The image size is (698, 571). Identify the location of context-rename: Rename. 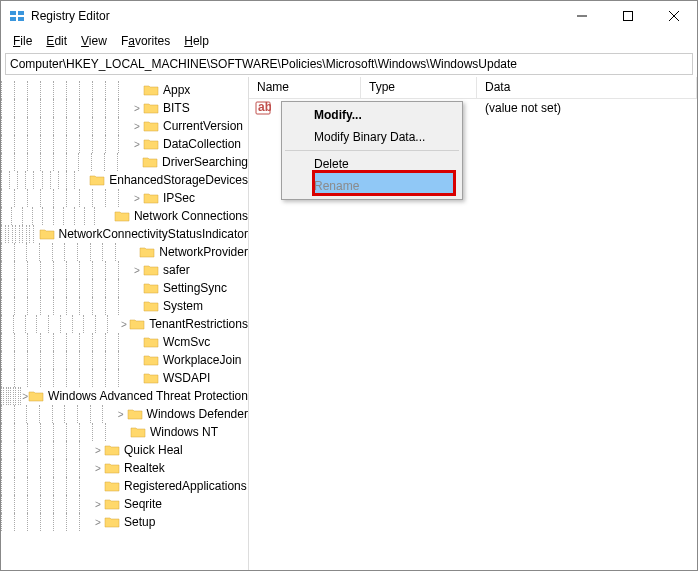
(372, 186).